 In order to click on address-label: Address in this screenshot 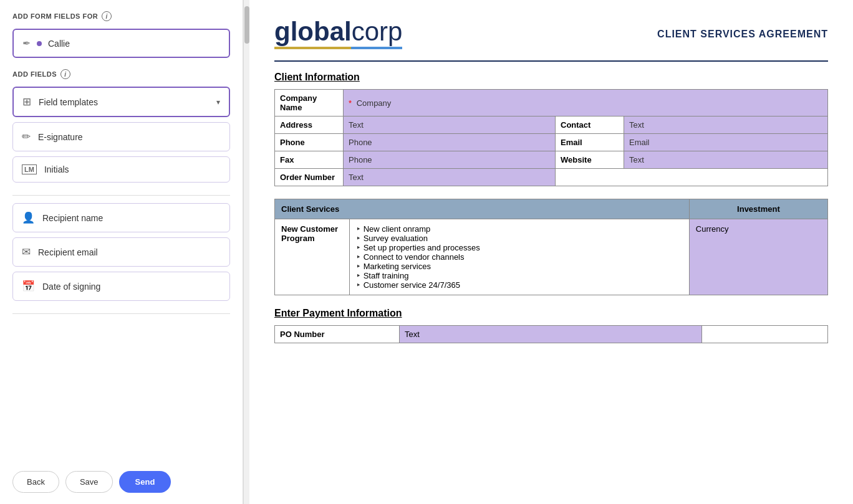, I will do `click(309, 125)`.